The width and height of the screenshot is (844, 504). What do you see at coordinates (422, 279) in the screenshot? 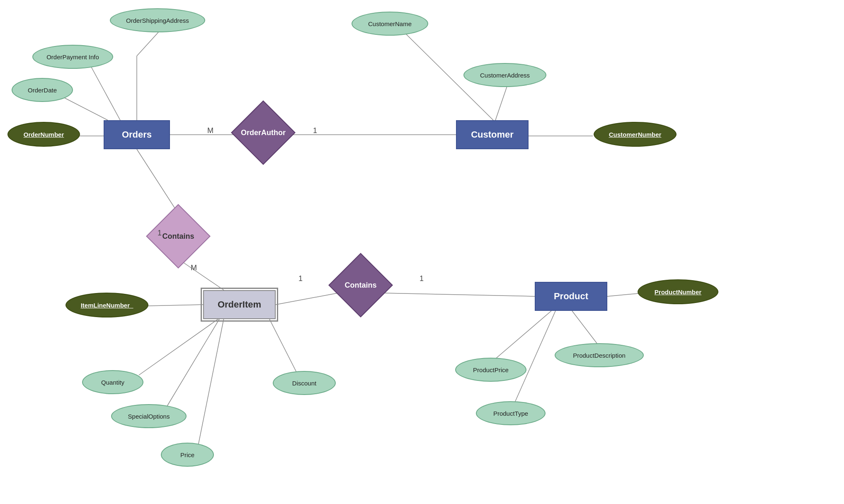
I see `cardinality-one4: 1` at bounding box center [422, 279].